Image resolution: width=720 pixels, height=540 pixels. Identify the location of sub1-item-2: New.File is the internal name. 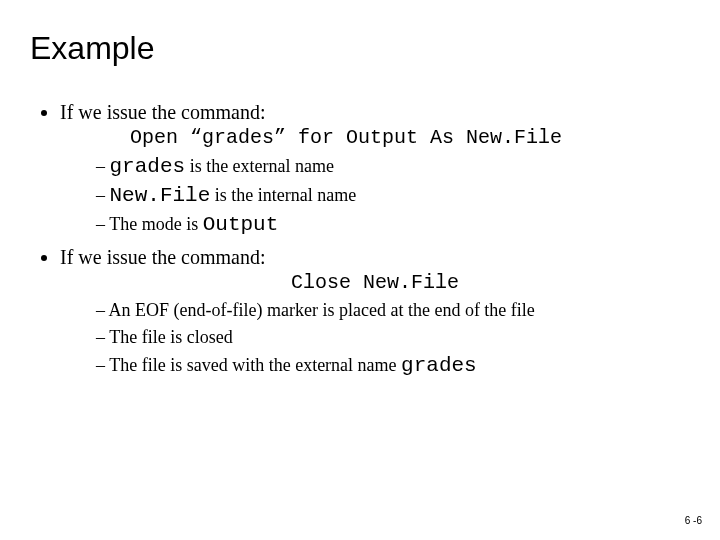
(393, 196).